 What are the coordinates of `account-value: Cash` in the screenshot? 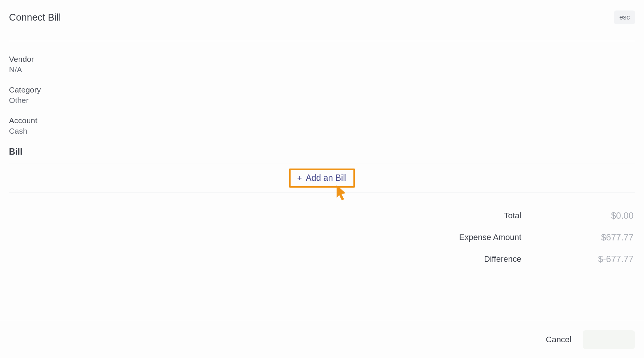 It's located at (322, 131).